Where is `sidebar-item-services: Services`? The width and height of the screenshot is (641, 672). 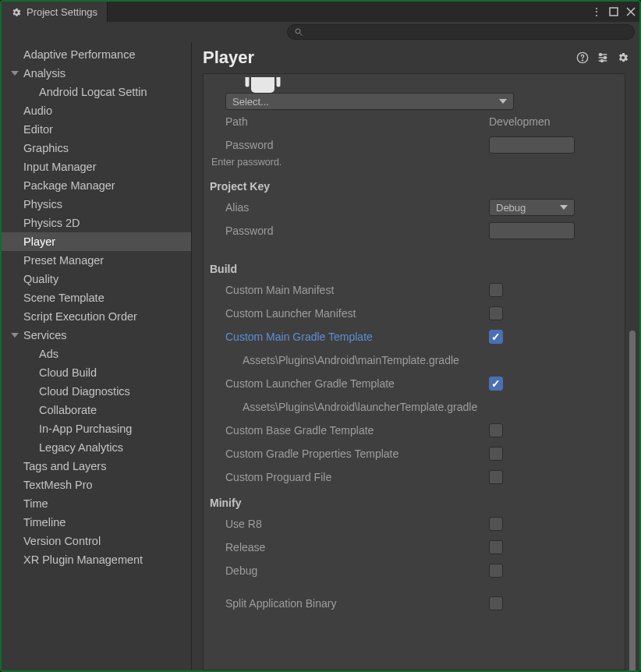 sidebar-item-services: Services is located at coordinates (97, 335).